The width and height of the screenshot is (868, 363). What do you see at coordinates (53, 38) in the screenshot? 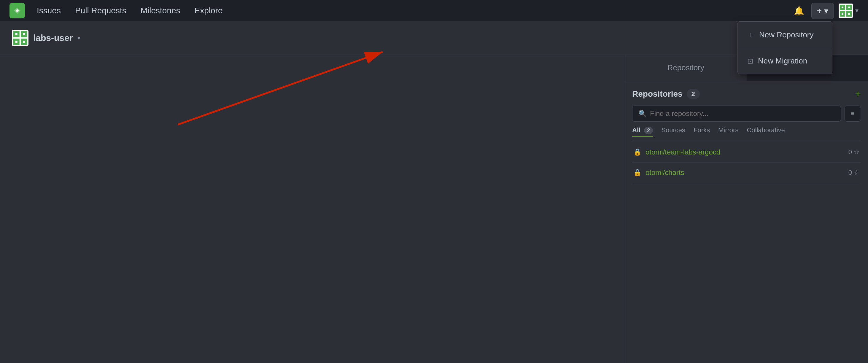
I see `username-label: labs-user` at bounding box center [53, 38].